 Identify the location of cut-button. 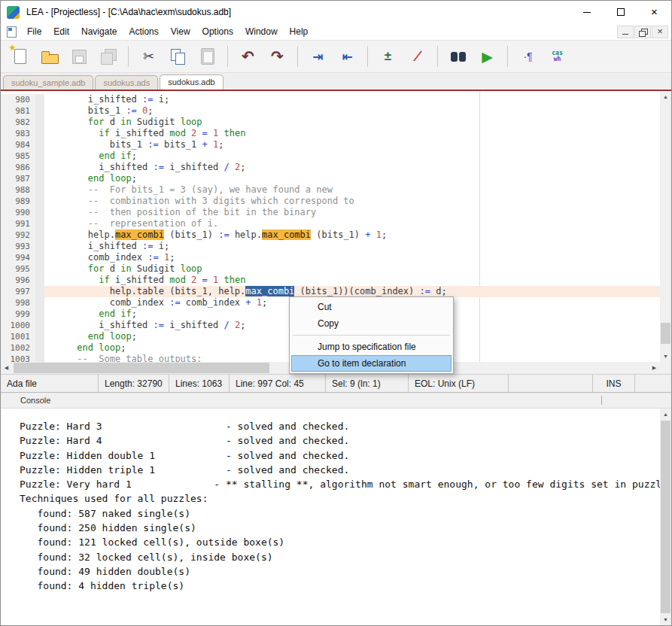
(149, 56).